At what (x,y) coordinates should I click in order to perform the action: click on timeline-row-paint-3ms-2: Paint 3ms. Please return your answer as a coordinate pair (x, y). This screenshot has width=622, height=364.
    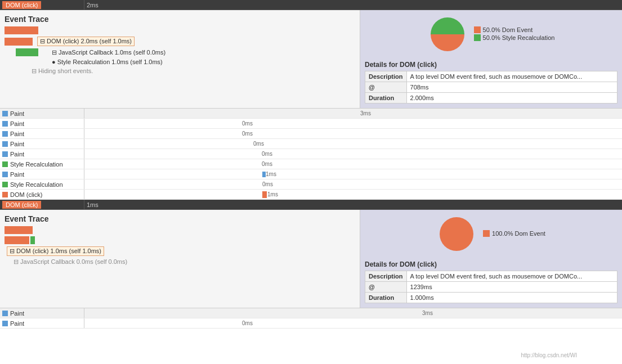
    Looking at the image, I should click on (311, 313).